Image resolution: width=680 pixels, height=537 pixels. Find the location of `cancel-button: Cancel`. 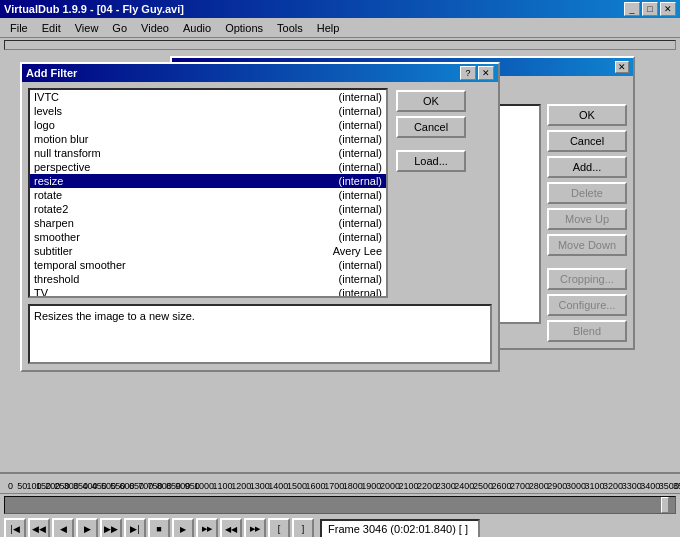

cancel-button: Cancel is located at coordinates (587, 141).